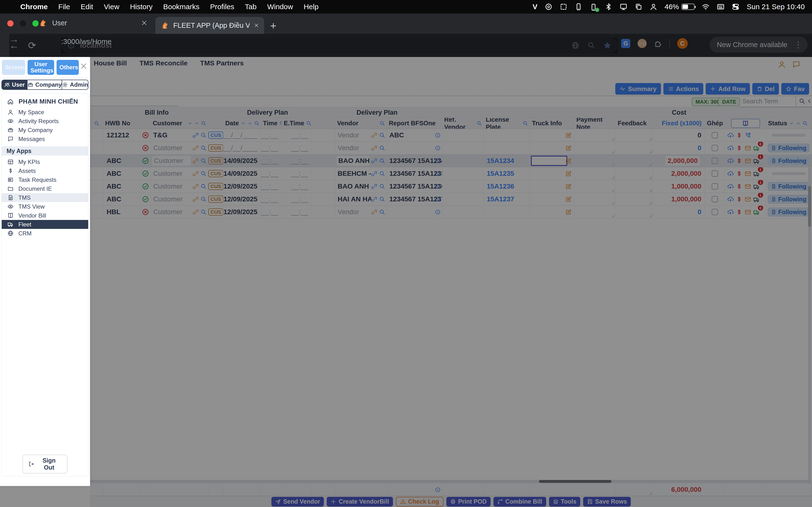 The image size is (812, 507). What do you see at coordinates (535, 7) in the screenshot?
I see `v-logo-icon: V` at bounding box center [535, 7].